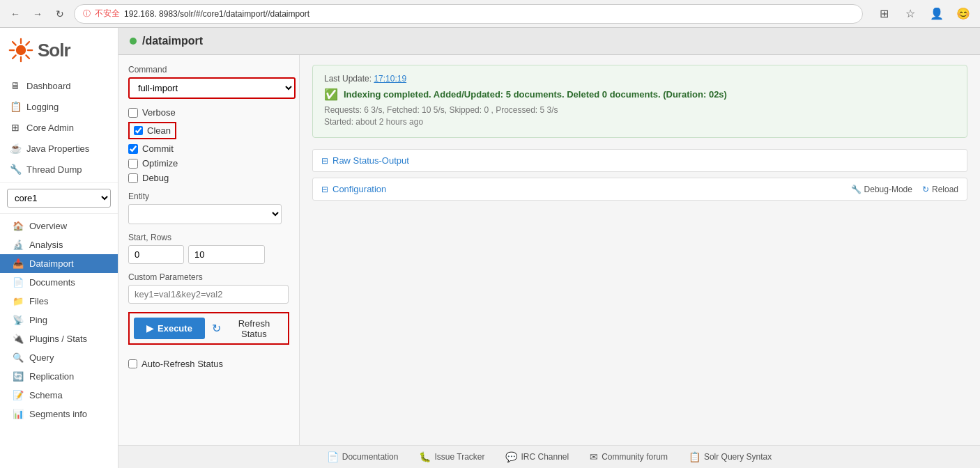 This screenshot has height=468, width=980. What do you see at coordinates (362, 457) in the screenshot?
I see `footer-documentation: 📄 Documentation` at bounding box center [362, 457].